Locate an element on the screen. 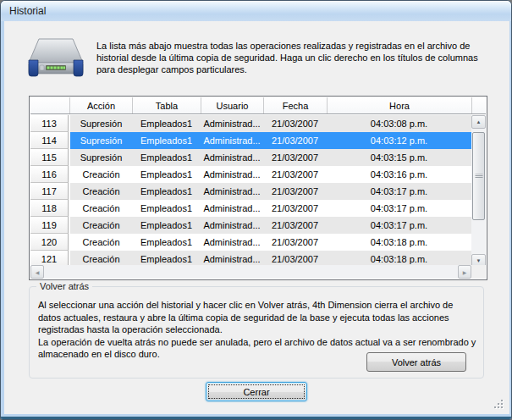  row-number: 114 is located at coordinates (49, 141).